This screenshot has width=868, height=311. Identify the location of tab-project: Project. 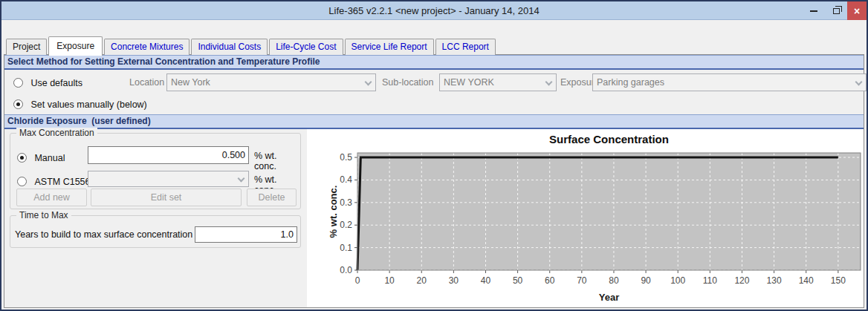
(27, 47).